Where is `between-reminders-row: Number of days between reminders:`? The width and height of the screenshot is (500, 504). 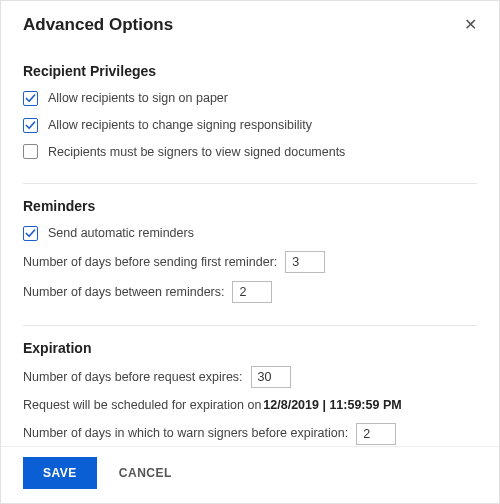 between-reminders-row: Number of days between reminders: is located at coordinates (250, 292).